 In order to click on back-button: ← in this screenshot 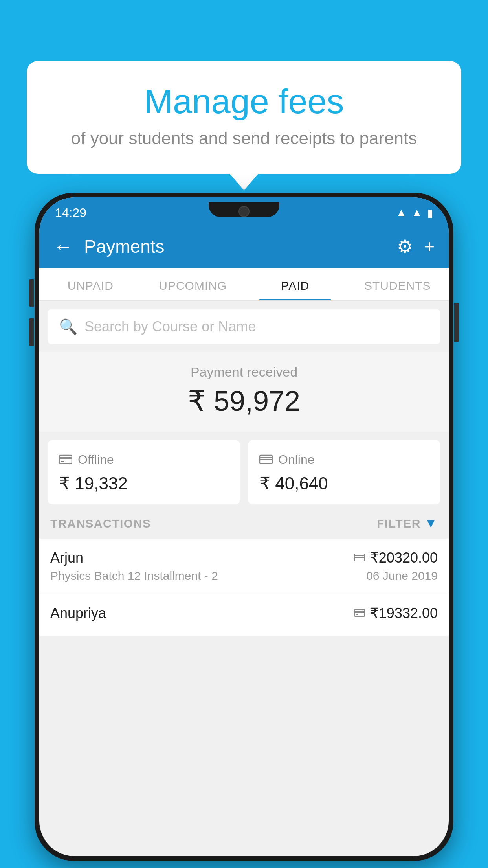, I will do `click(63, 246)`.